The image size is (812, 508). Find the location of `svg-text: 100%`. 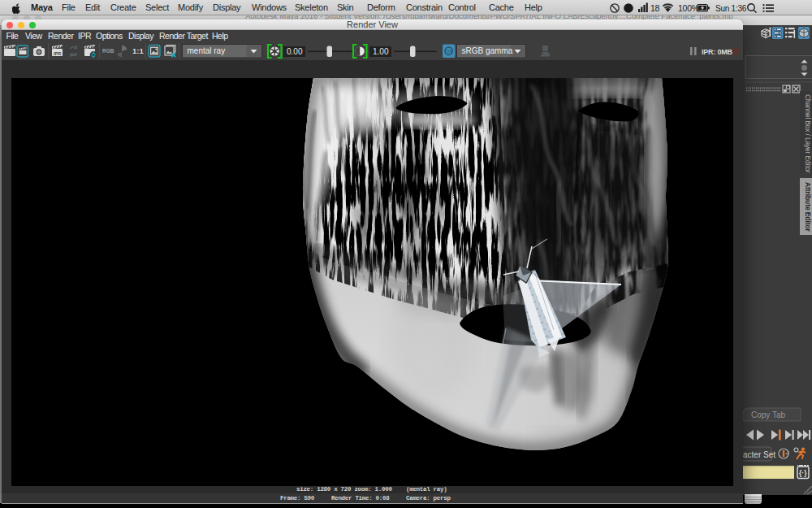

svg-text: 100% is located at coordinates (689, 8).